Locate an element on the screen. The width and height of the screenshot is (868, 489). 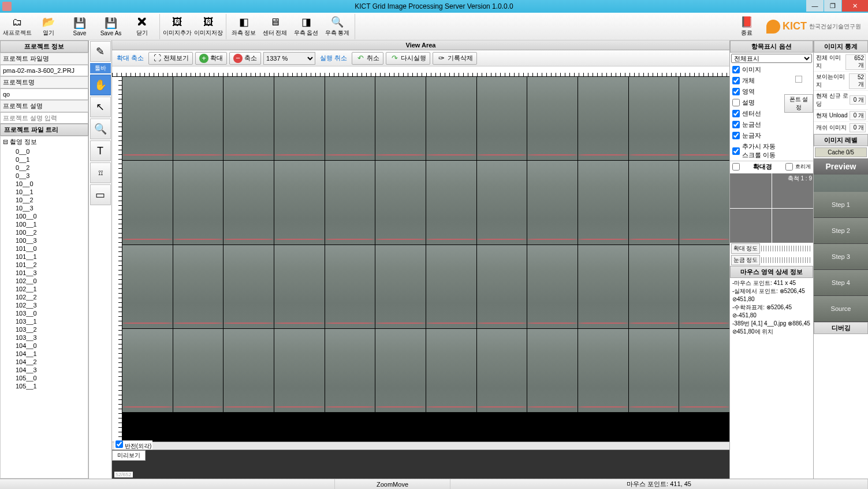
tree-item: 103__3 is located at coordinates (44, 338).